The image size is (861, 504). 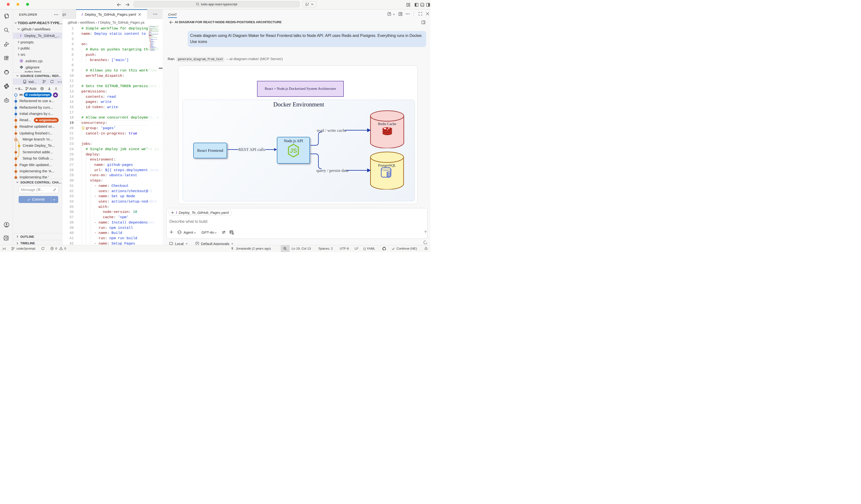 I want to click on svg-text: REST API calls, so click(x=251, y=150).